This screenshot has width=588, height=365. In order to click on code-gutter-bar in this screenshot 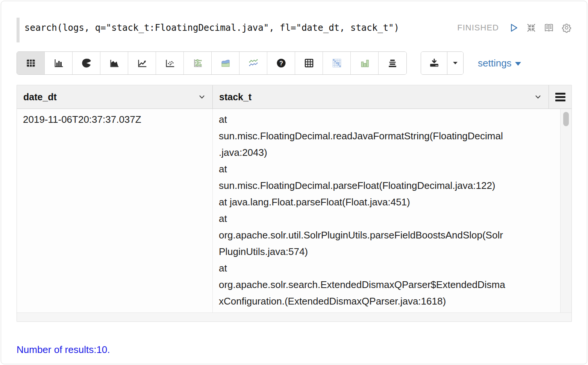, I will do `click(18, 30)`.